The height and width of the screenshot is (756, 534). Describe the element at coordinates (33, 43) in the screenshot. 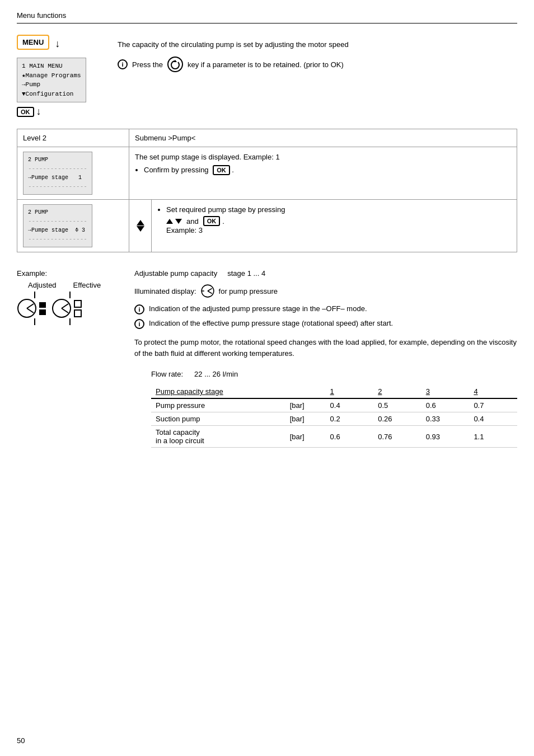

I see `menu-box: MENU` at that location.